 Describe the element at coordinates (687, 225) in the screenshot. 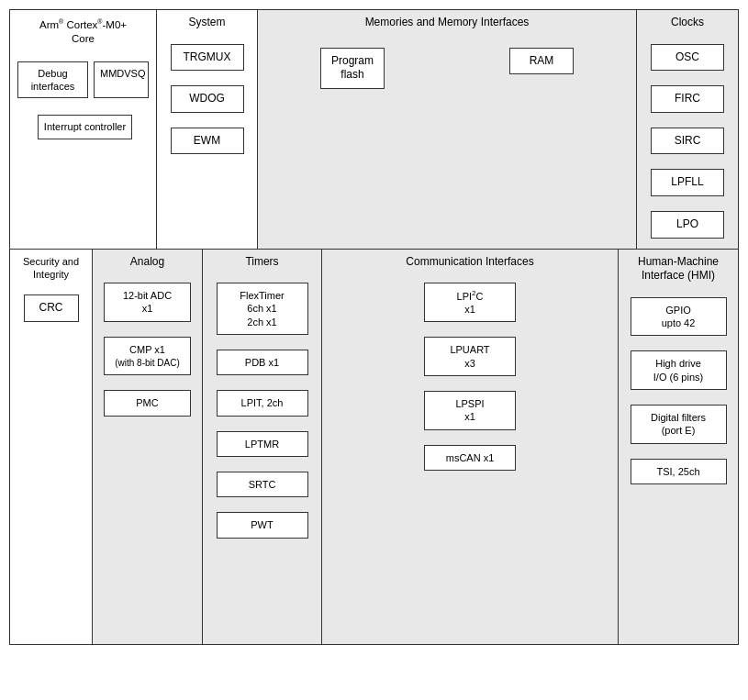

I see `lpo-box: LPO` at that location.